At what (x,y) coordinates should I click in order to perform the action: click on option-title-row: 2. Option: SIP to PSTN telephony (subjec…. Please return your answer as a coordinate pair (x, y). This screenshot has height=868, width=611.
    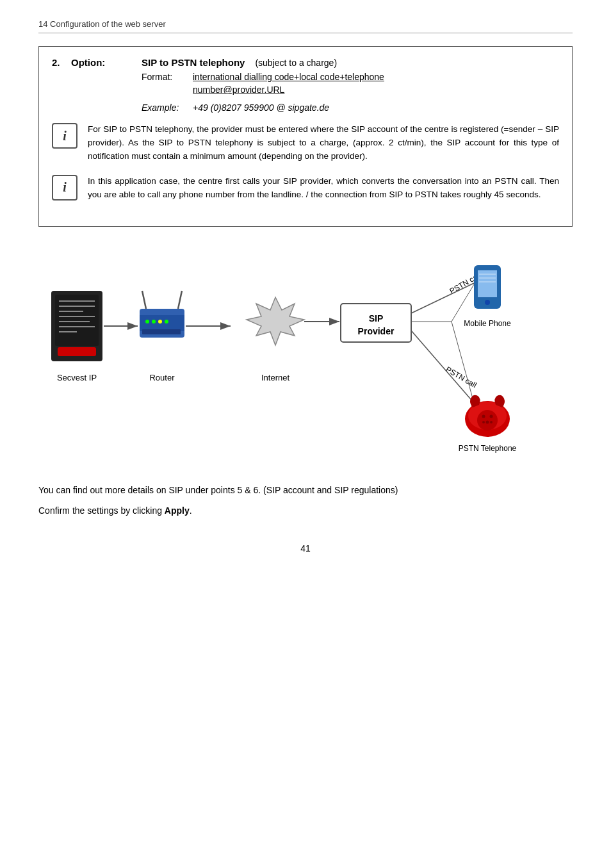
    Looking at the image, I should click on (306, 63).